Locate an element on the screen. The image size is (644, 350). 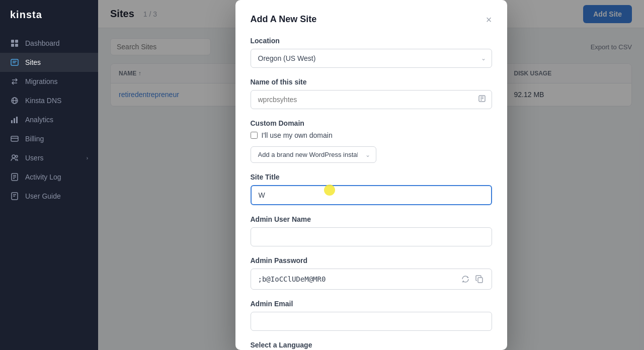
admin-username-label: Admin User Name is located at coordinates (371, 219).